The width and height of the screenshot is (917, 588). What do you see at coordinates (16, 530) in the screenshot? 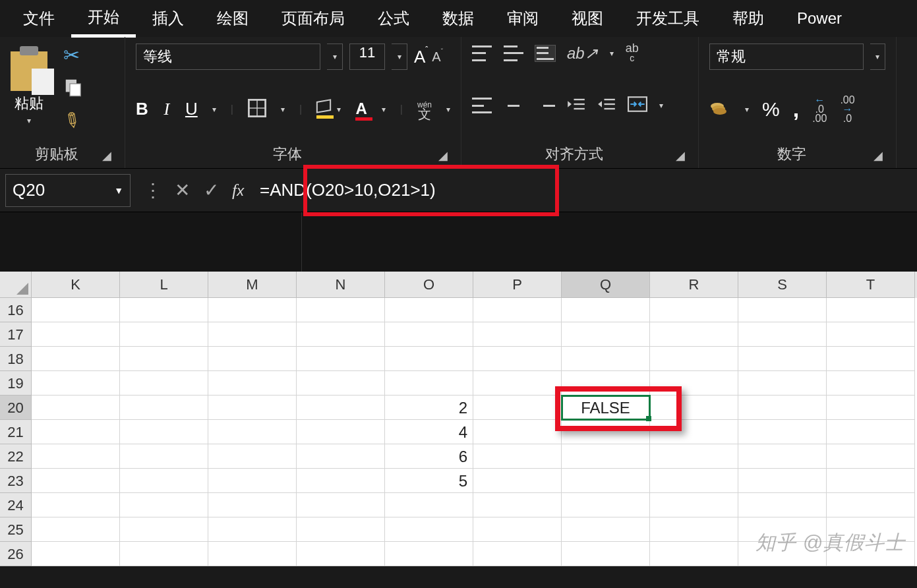
I see `row-header: 25` at bounding box center [16, 530].